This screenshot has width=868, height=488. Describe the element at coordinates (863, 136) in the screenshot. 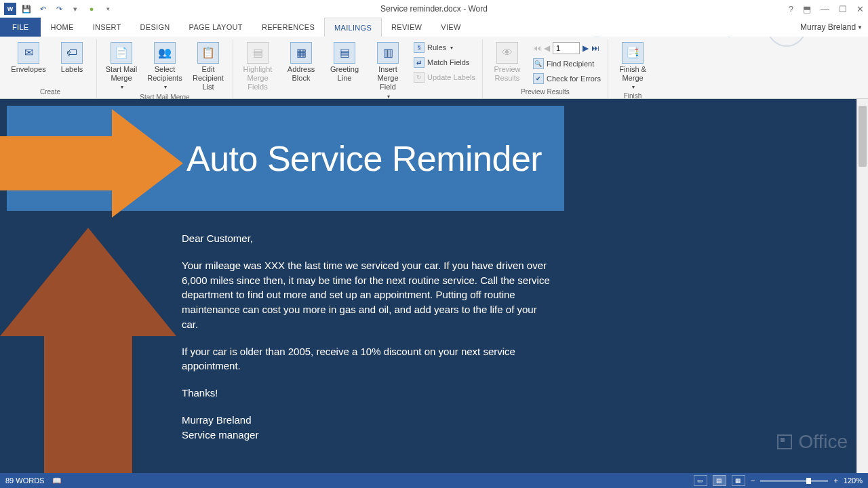

I see `scrollbar-thumb` at that location.